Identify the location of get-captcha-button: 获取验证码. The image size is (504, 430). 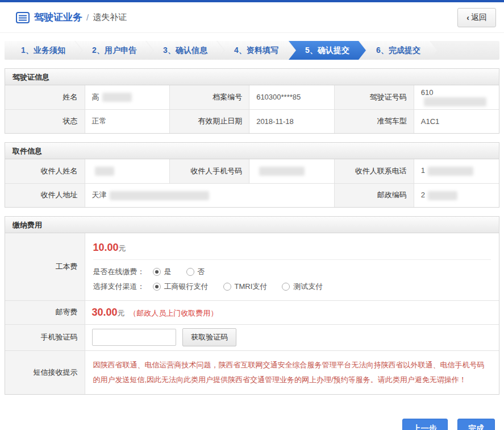
(209, 337).